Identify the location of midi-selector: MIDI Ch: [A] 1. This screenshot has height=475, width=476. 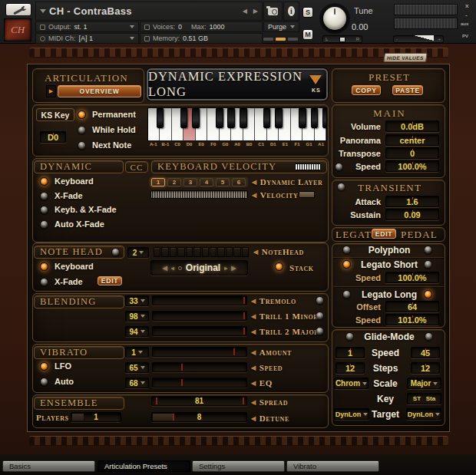
(88, 38).